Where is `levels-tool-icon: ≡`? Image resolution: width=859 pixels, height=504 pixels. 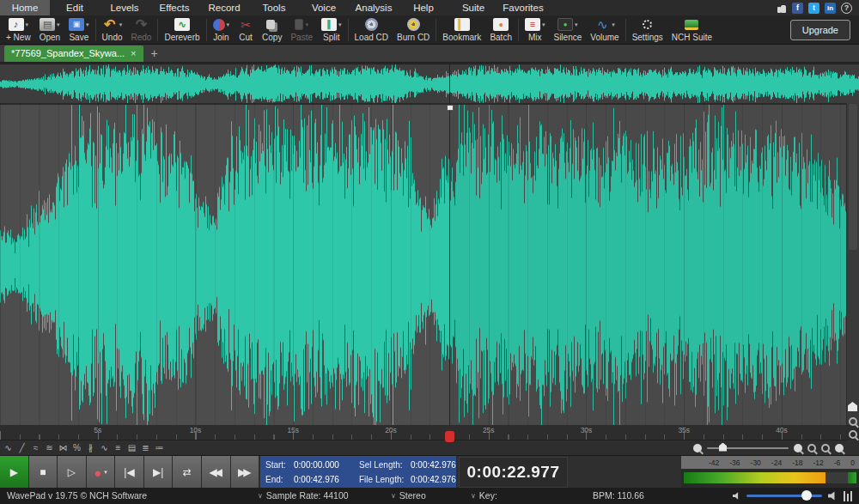 levels-tool-icon: ≡ is located at coordinates (119, 448).